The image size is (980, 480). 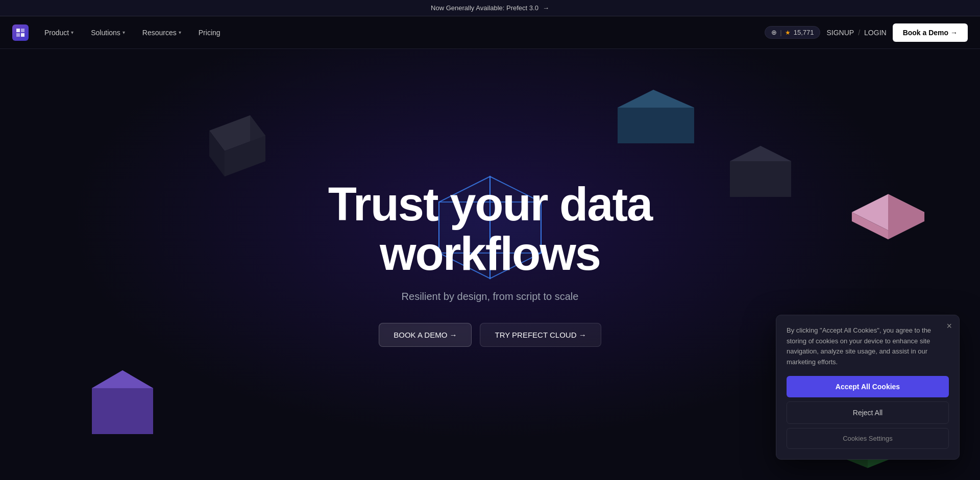 What do you see at coordinates (868, 387) in the screenshot?
I see `cookie-panel: × By clicking "Accept All Cookies", you …` at bounding box center [868, 387].